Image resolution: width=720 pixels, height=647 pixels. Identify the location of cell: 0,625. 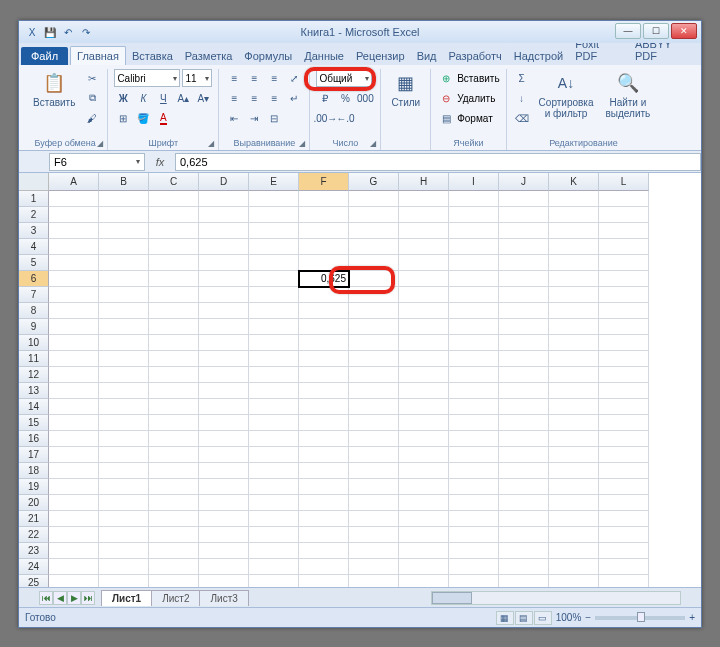
(324, 279).